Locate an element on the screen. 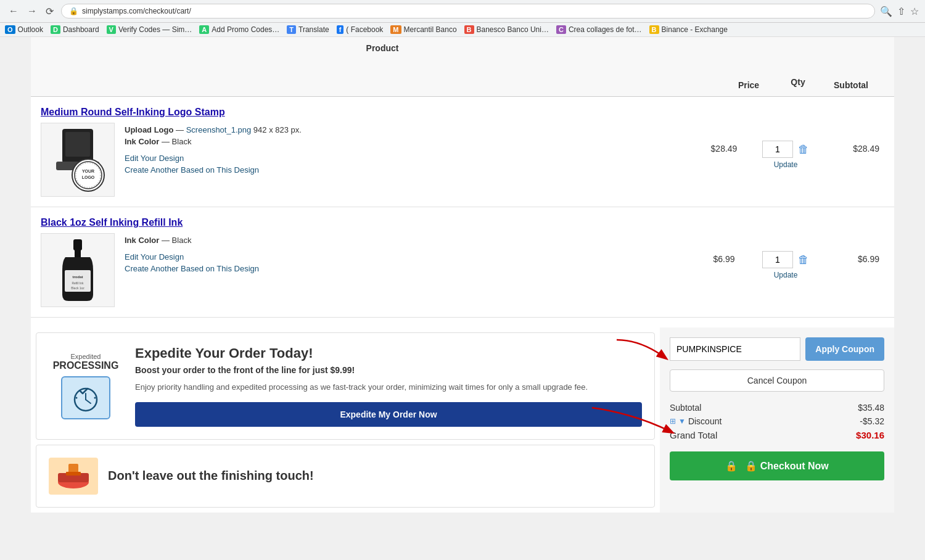 The width and height of the screenshot is (925, 560). search-icon: 🔍 is located at coordinates (886, 11).